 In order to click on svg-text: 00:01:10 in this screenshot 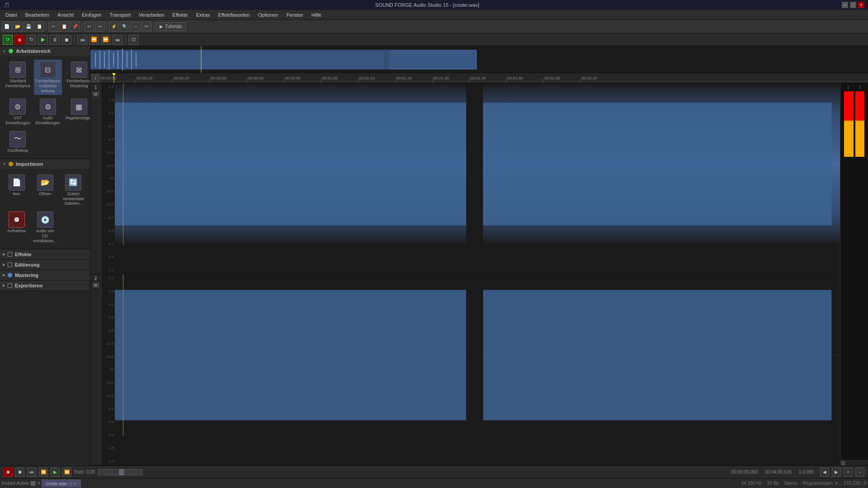, I will do `click(367, 78)`.